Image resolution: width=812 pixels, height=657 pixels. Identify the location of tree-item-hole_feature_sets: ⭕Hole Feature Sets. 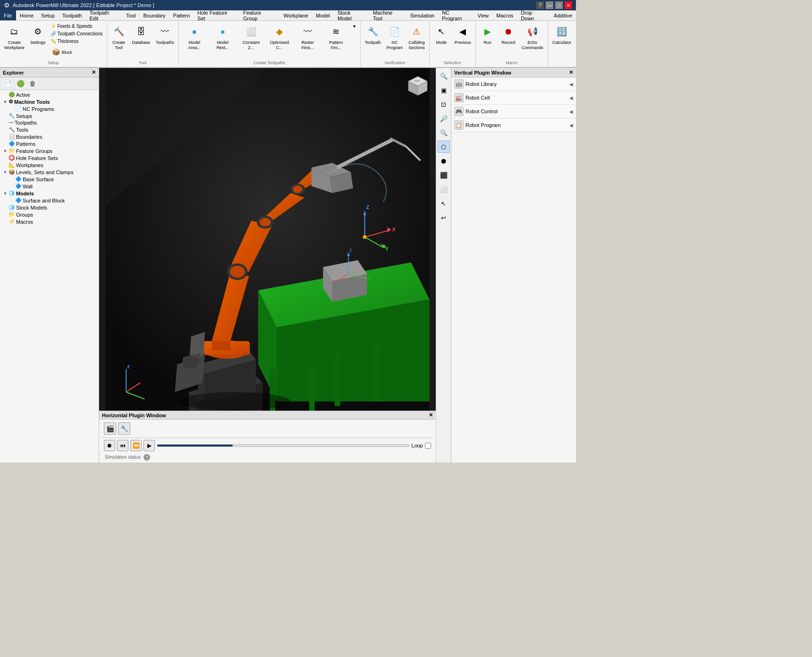
(49, 158).